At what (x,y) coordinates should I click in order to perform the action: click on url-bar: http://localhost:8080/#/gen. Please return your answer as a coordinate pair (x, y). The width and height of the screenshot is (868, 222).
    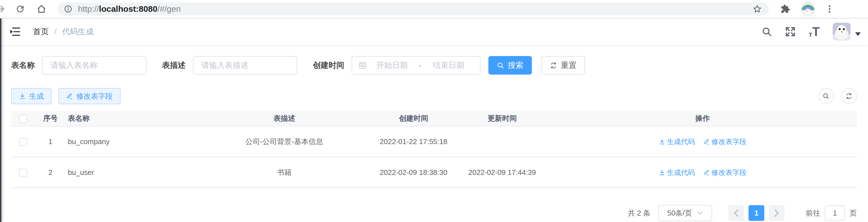
    Looking at the image, I should click on (413, 9).